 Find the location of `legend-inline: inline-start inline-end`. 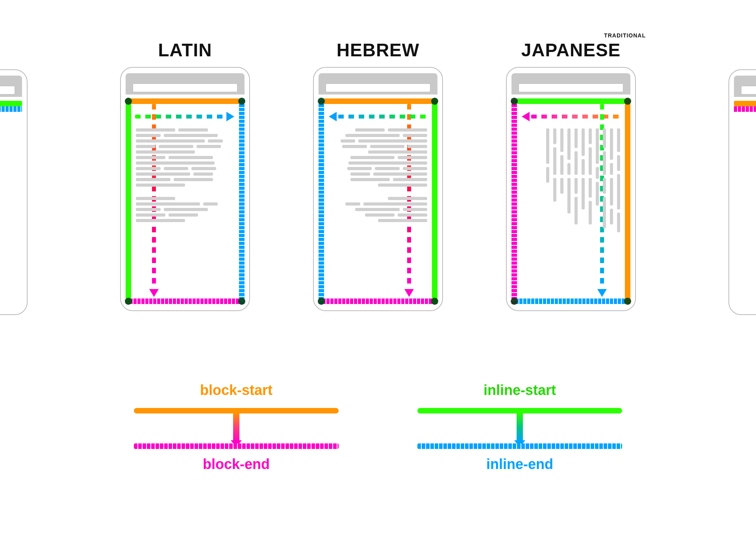

legend-inline: inline-start inline-end is located at coordinates (520, 427).